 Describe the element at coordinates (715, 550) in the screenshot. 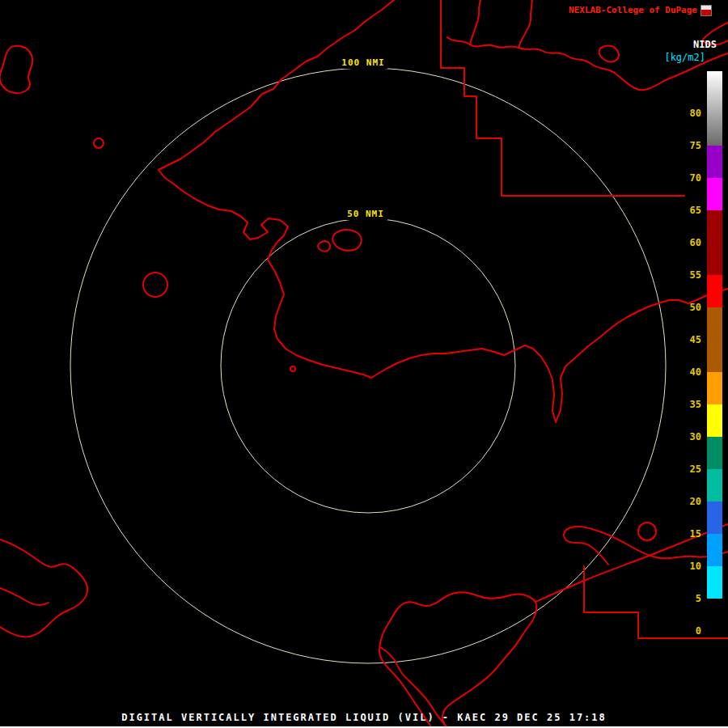

I see `colorbar-segment-azure` at that location.